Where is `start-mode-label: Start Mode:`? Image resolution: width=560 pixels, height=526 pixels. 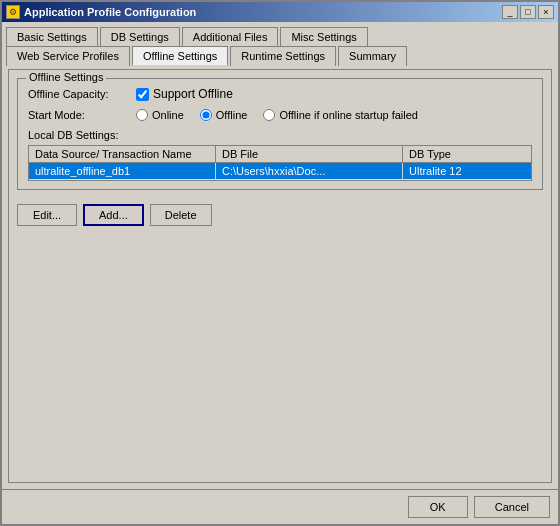 start-mode-label: Start Mode: is located at coordinates (78, 115).